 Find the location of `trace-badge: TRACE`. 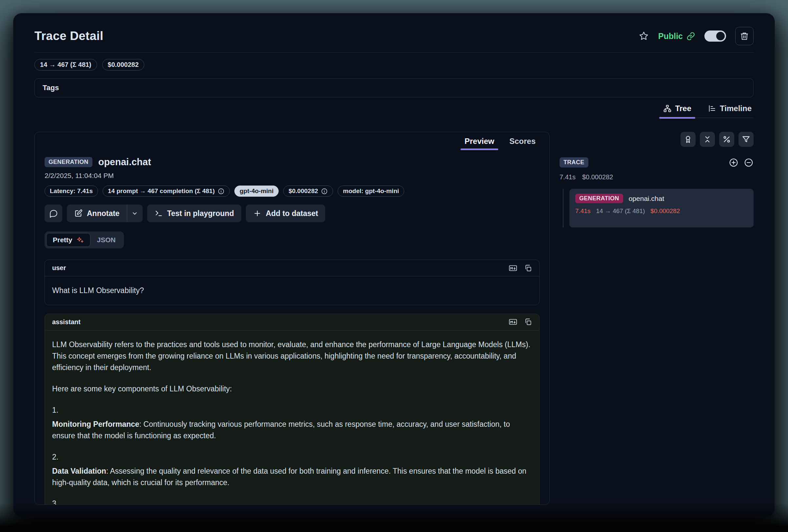

trace-badge: TRACE is located at coordinates (574, 162).